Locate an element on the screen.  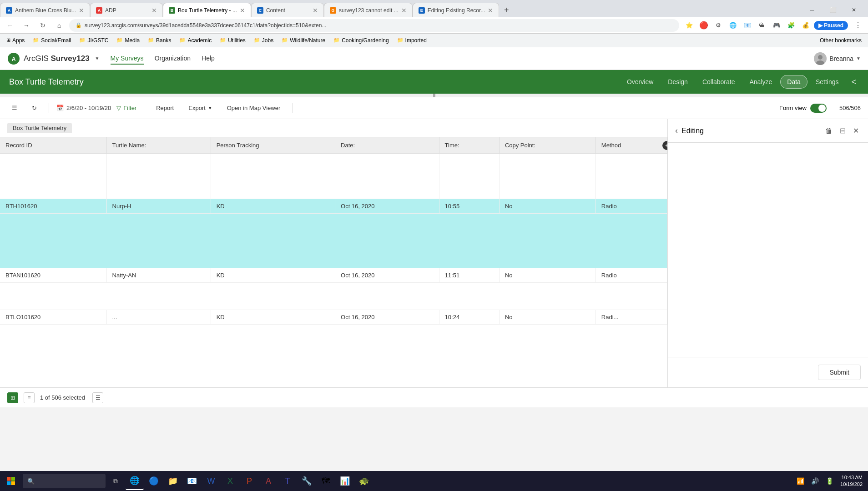
taskbar-files: 📁 is located at coordinates (173, 481).